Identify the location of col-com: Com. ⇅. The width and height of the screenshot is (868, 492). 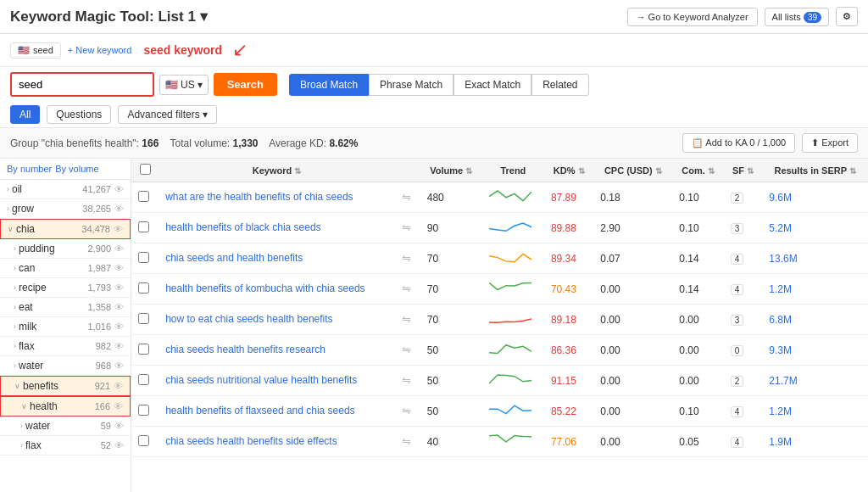
(698, 171).